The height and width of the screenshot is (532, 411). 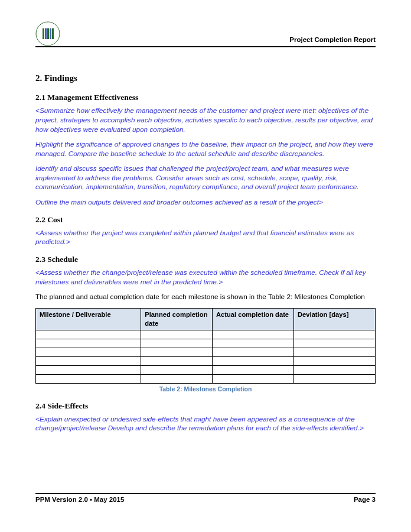 What do you see at coordinates (206, 220) in the screenshot?
I see `subheading-2-2: 2.2 Cost` at bounding box center [206, 220].